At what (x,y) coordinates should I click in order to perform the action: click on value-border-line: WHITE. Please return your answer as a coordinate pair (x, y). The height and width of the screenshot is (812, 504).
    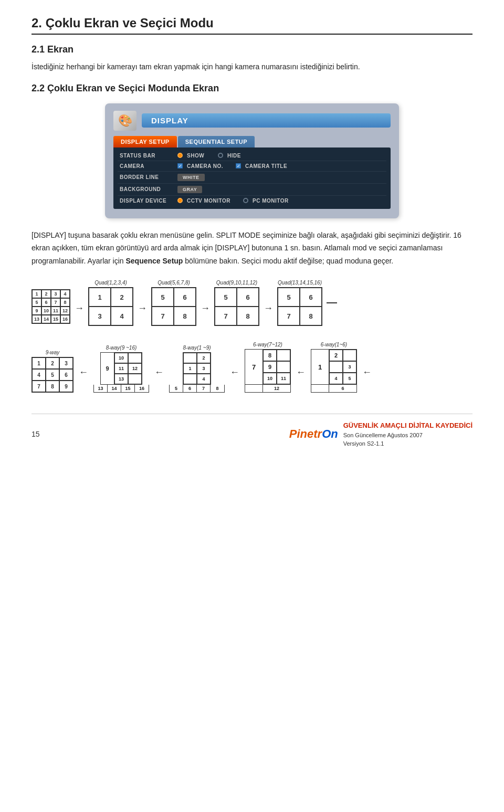
    Looking at the image, I should click on (282, 177).